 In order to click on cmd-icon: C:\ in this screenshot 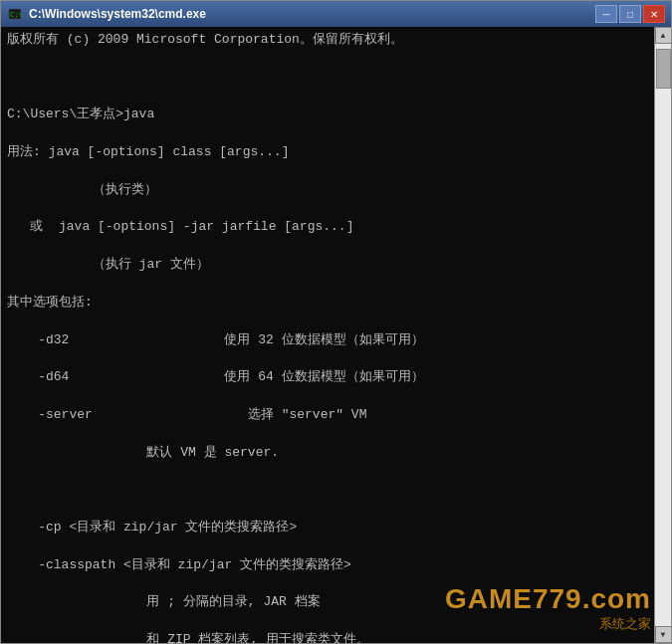, I will do `click(15, 14)`.